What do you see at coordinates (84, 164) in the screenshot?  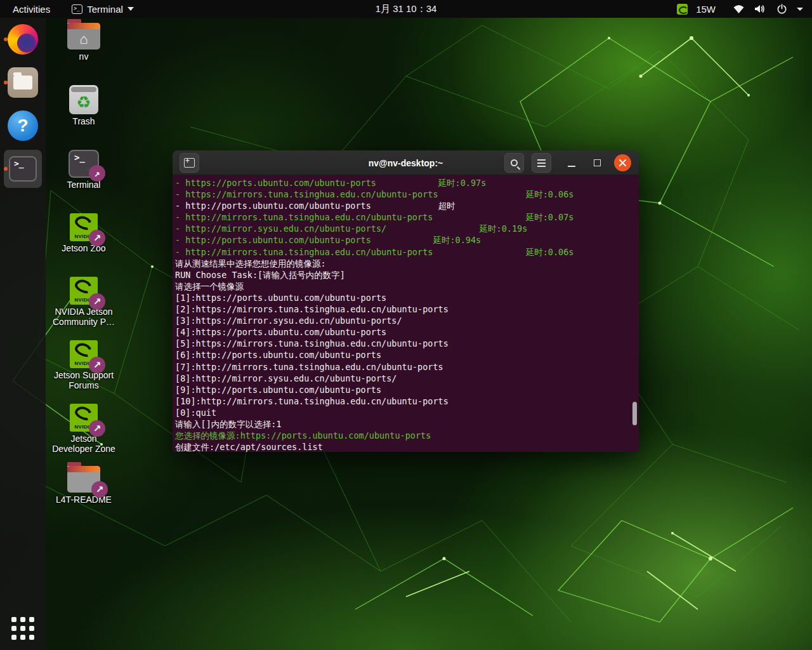 I see `terminal-icon: >_ ↗` at bounding box center [84, 164].